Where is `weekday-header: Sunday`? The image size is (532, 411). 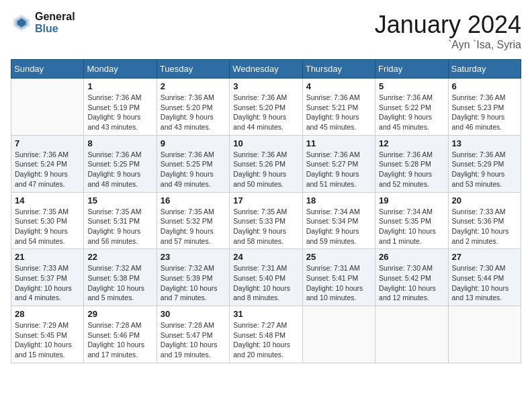 weekday-header: Sunday is located at coordinates (48, 69).